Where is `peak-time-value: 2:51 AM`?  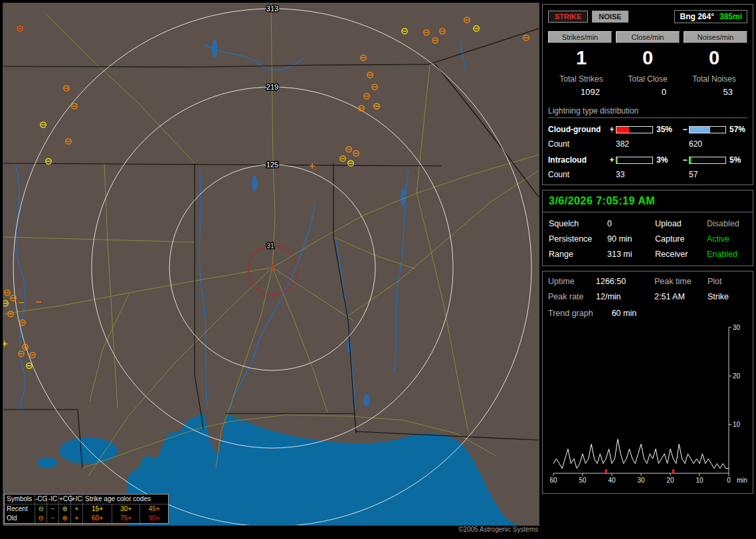 peak-time-value: 2:51 AM is located at coordinates (681, 297).